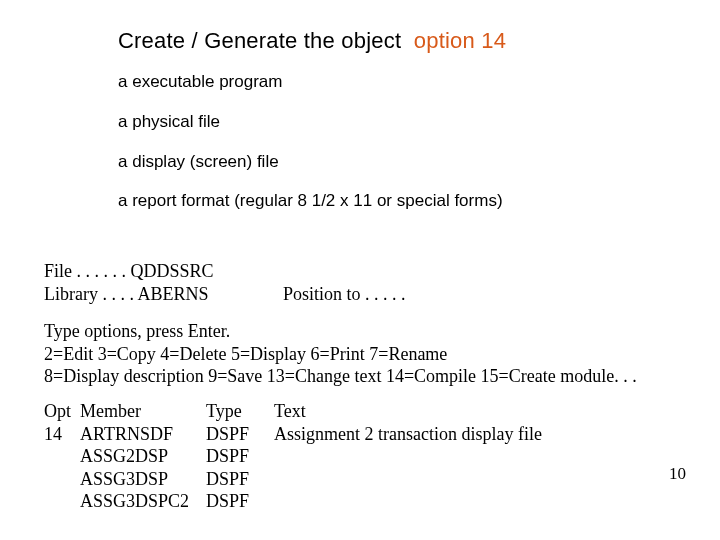 Image resolution: width=720 pixels, height=540 pixels. I want to click on options-instruction: Type options, press Enter., so click(340, 332).